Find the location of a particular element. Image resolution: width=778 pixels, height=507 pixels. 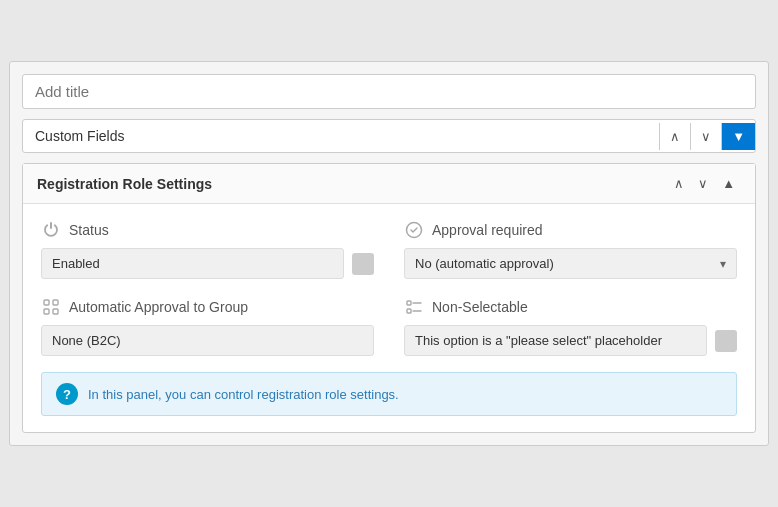

status-value: Enabled is located at coordinates (192, 264).